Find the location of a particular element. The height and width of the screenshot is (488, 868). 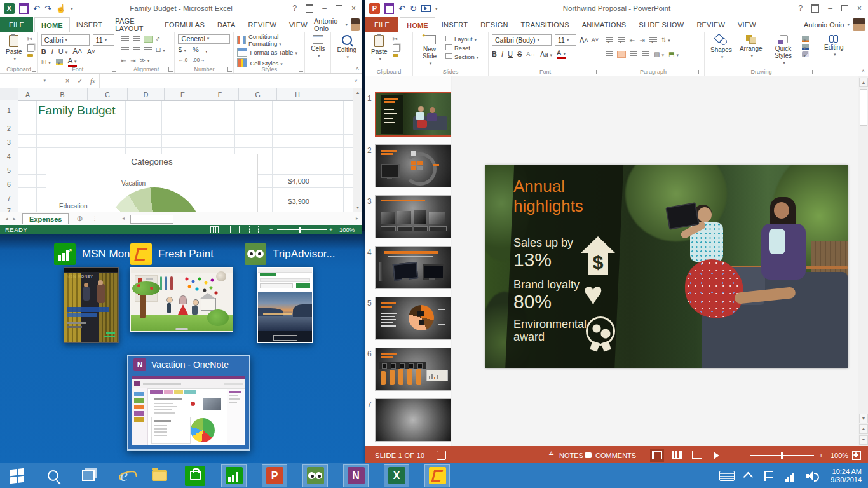

line-spacing-icon is located at coordinates (653, 41).